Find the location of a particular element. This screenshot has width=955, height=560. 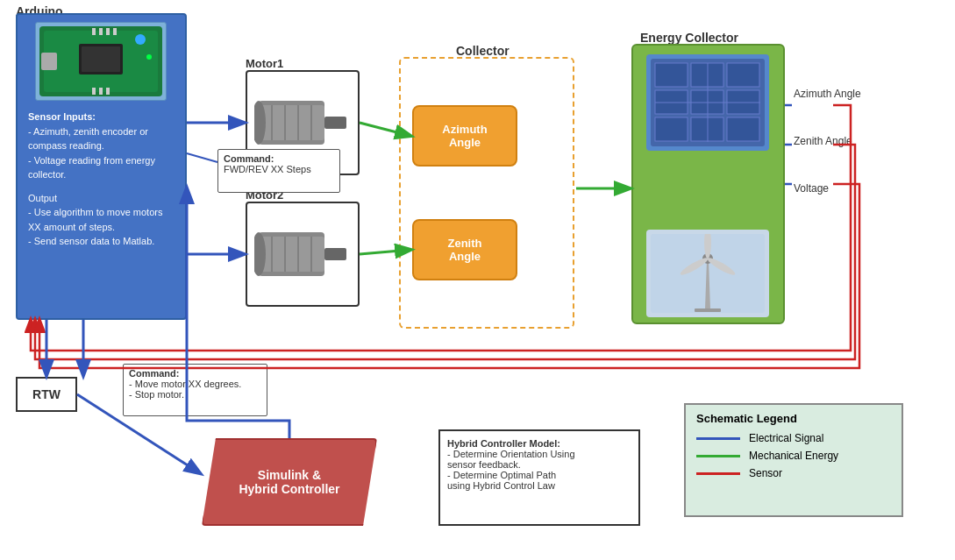

right-zenith-label: Zenith Angle is located at coordinates (828, 141).